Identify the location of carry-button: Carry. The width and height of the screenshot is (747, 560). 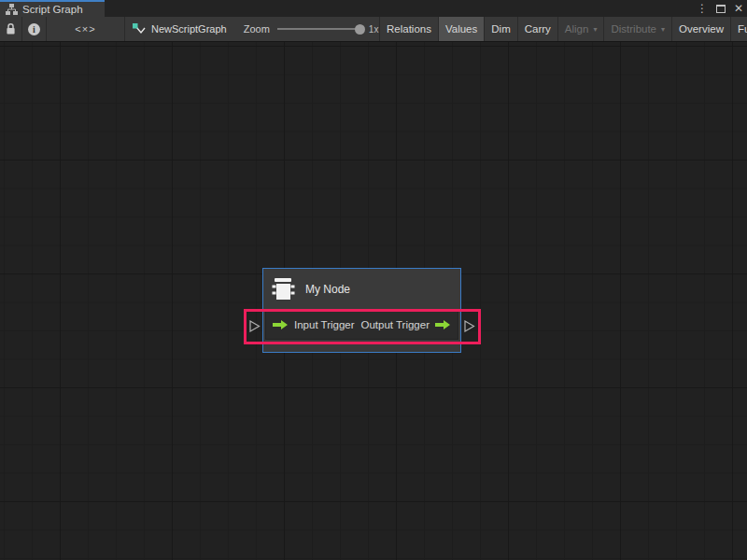
(538, 29).